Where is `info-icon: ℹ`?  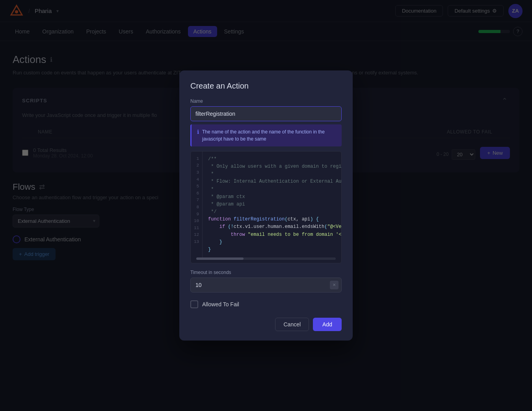 info-icon: ℹ is located at coordinates (198, 132).